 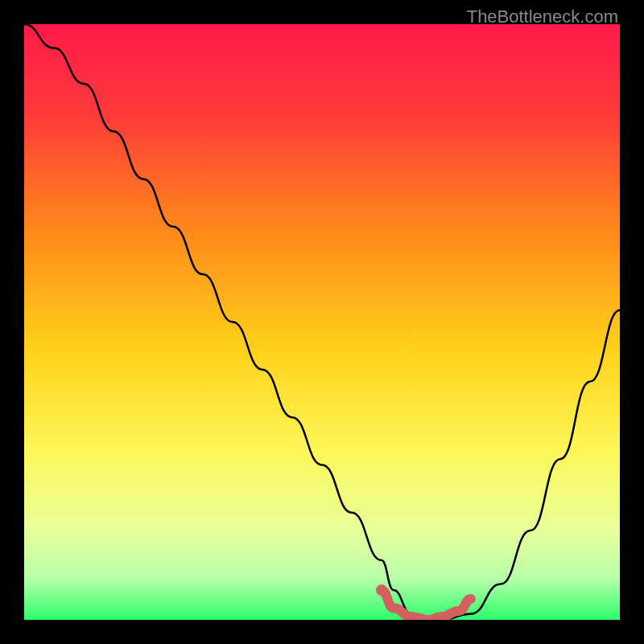 I want to click on optimal-zone-highlight, so click(x=427, y=605).